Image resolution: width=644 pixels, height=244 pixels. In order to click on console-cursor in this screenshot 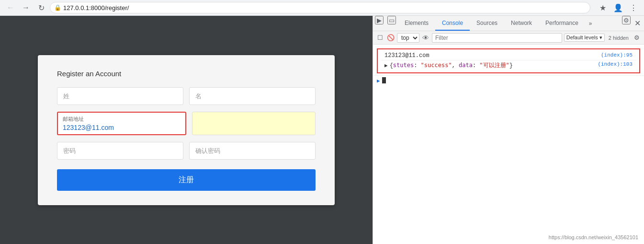, I will do `click(384, 81)`.